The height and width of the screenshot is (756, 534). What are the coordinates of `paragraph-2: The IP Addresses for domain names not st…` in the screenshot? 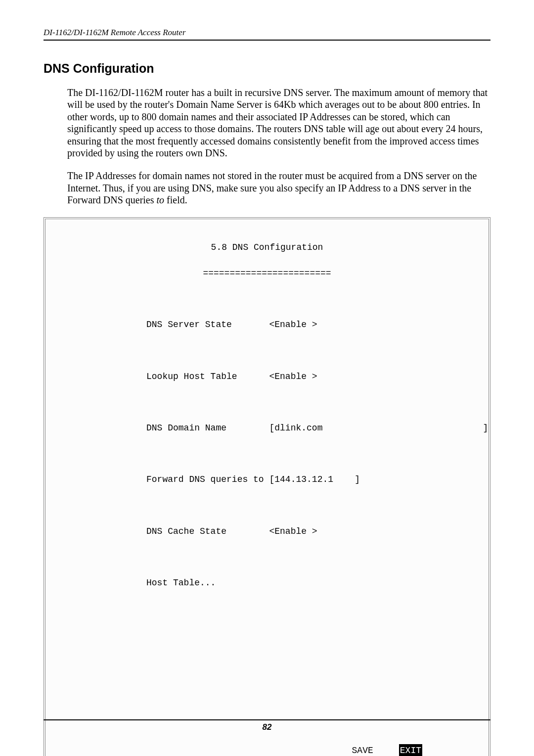 It's located at (279, 188).